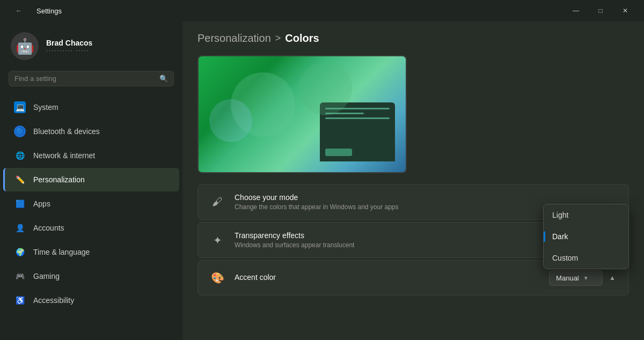 This screenshot has height=340, width=644. I want to click on app-title: Settings, so click(49, 11).